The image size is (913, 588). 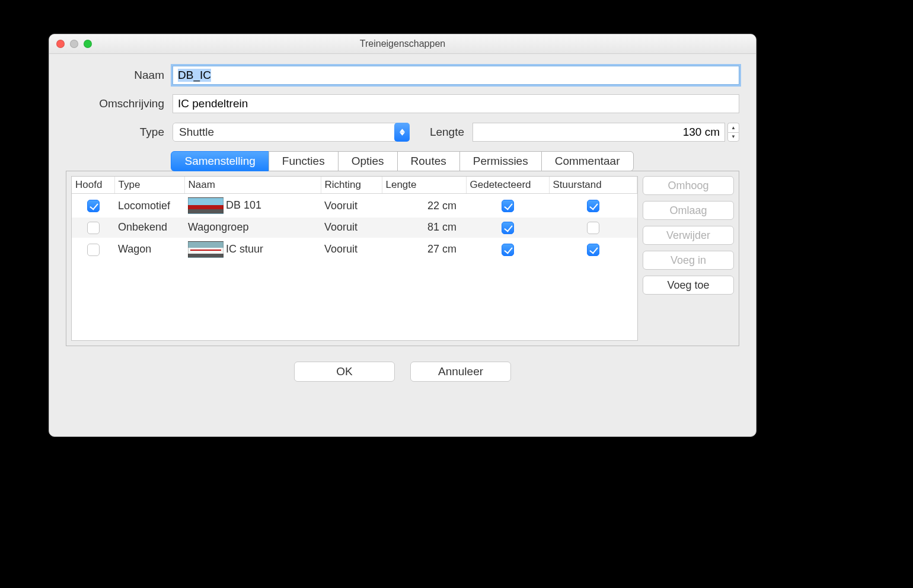 What do you see at coordinates (500, 161) in the screenshot?
I see `tab-permissies: Permissies` at bounding box center [500, 161].